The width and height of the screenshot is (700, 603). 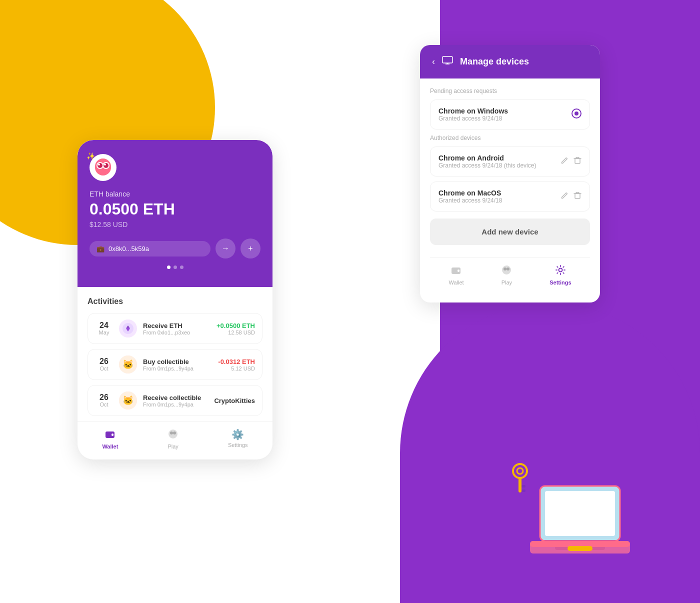 I want to click on panel-nav-play: Play, so click(x=506, y=275).